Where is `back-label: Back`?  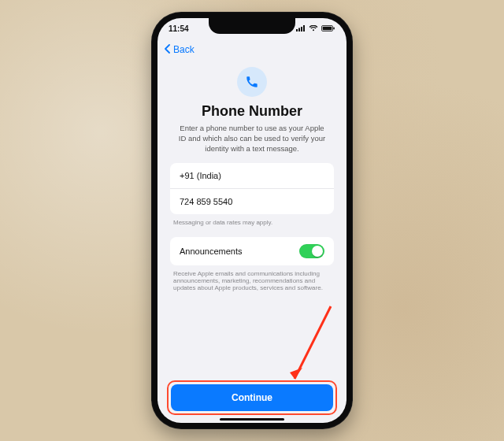
back-label: Back is located at coordinates (184, 50).